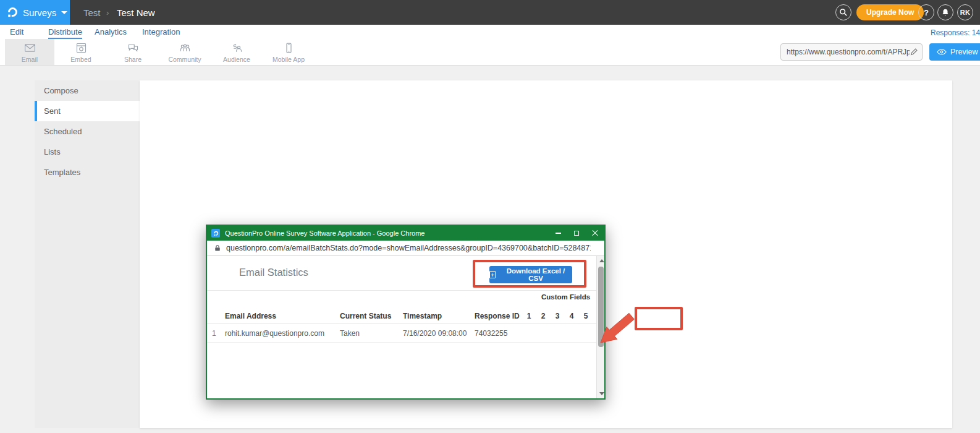  I want to click on upgrade-now-button: Upgrade Now, so click(890, 12).